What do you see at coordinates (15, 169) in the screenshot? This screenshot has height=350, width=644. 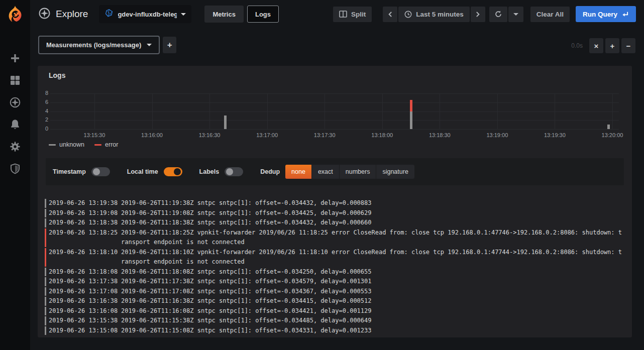 I see `admin-shield-icon` at bounding box center [15, 169].